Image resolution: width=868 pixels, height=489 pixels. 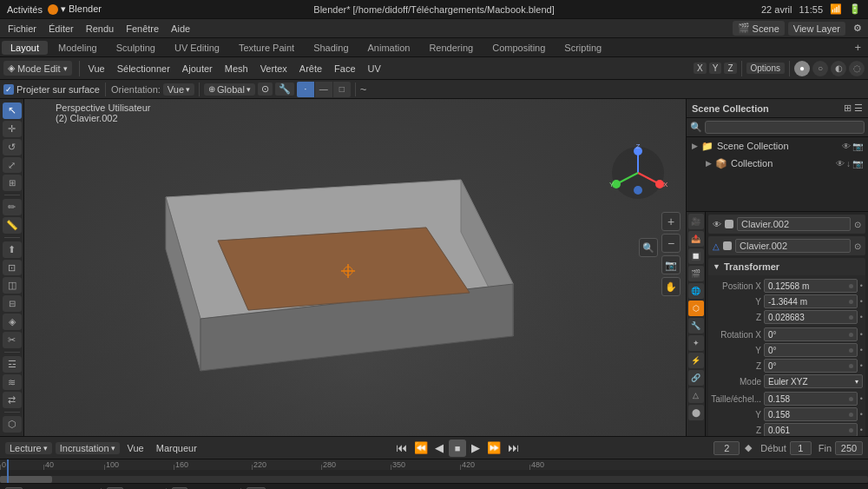 I want to click on object-data-checkbox, so click(x=727, y=246).